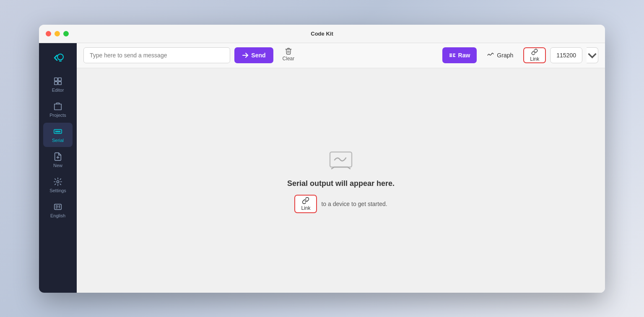 The height and width of the screenshot is (317, 644). Describe the element at coordinates (592, 55) in the screenshot. I see `chevron-down-icon` at that location.